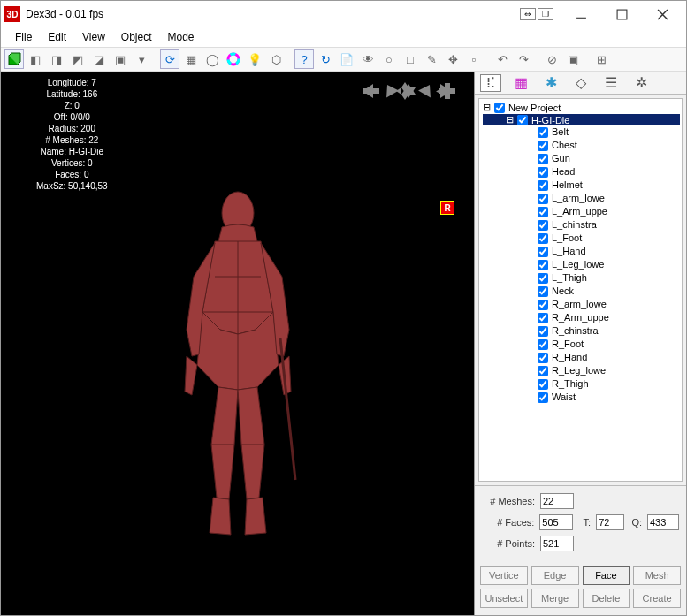 This screenshot has width=687, height=616. Describe the element at coordinates (500, 108) in the screenshot. I see `root-checkbox` at that location.